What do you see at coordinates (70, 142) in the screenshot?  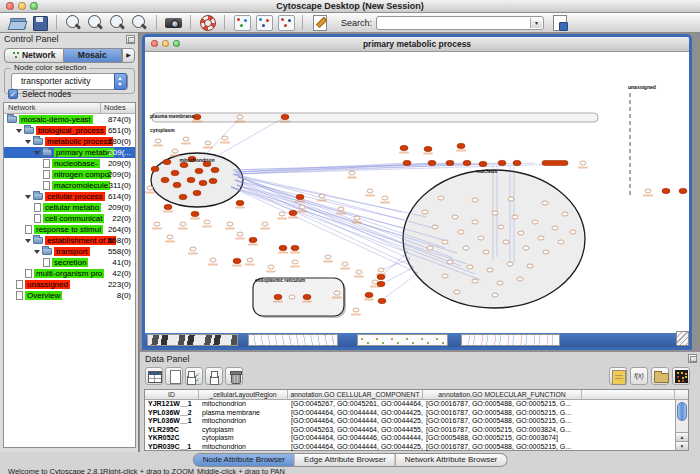 I see `tree-row: metabolic process280(0)` at bounding box center [70, 142].